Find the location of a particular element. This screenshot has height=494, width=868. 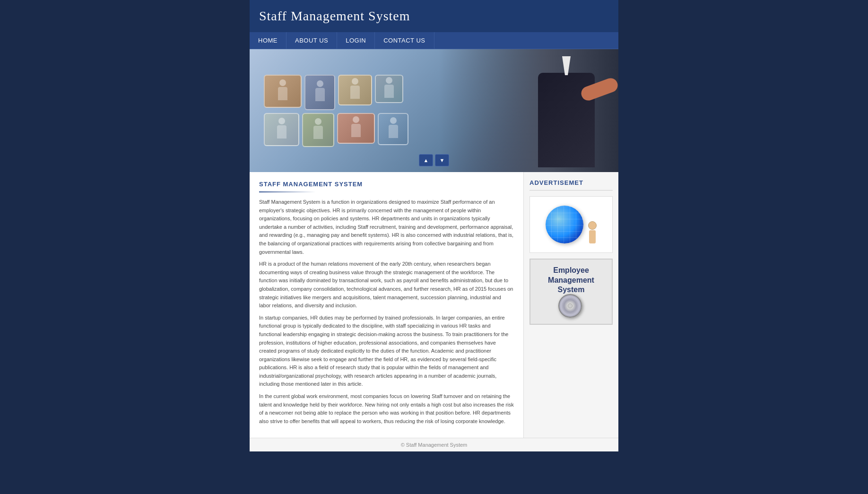

article-divider is located at coordinates (287, 192).